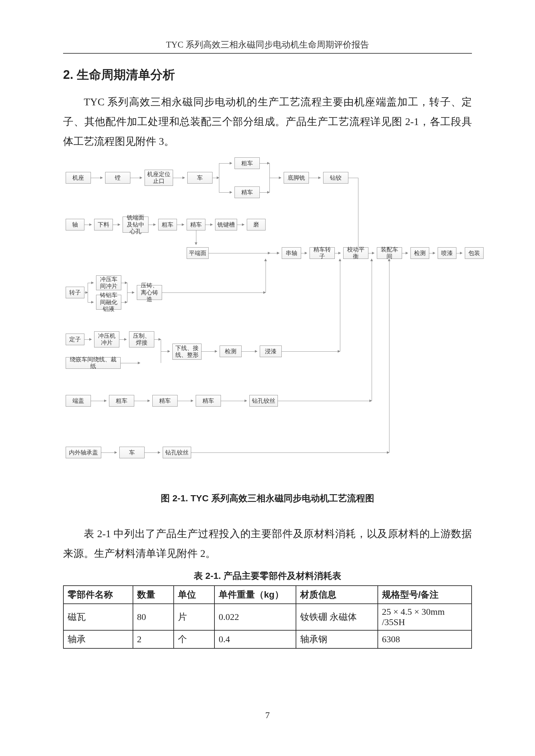 The height and width of the screenshot is (756, 535). Describe the element at coordinates (337, 595) in the screenshot. I see `th-material: 材质信息` at that location.